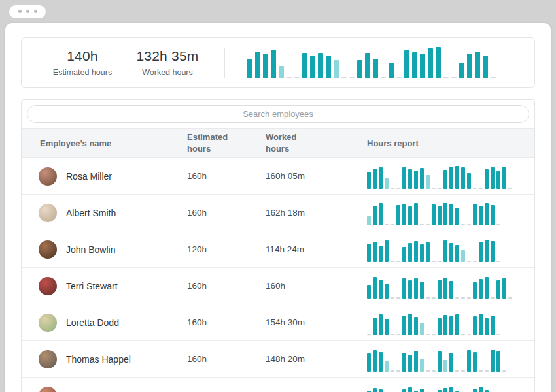  Describe the element at coordinates (98, 359) in the screenshot. I see `employee-name: Thomas Happel` at that location.